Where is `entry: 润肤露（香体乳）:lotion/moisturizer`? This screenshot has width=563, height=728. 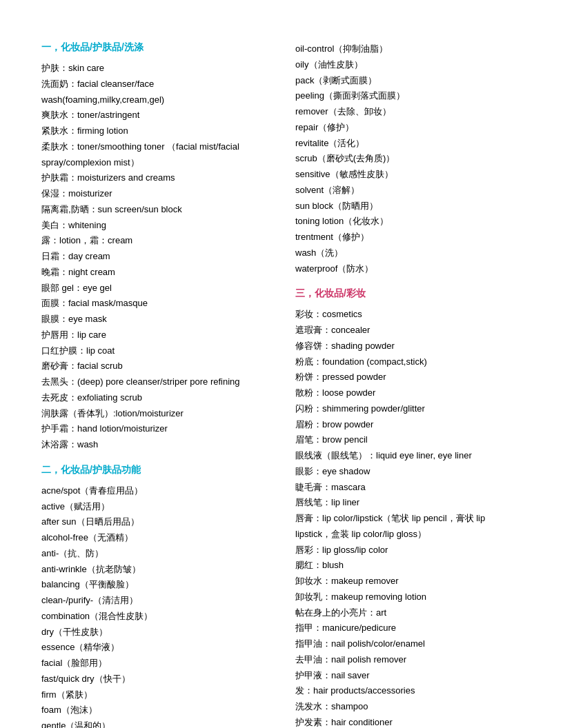 entry: 润肤露（香体乳）:lotion/moisturizer is located at coordinates (155, 414).